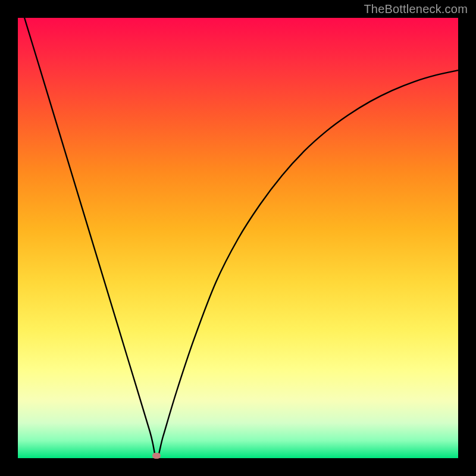 This screenshot has width=476, height=476. Describe the element at coordinates (156, 456) in the screenshot. I see `minimum-marker` at that location.